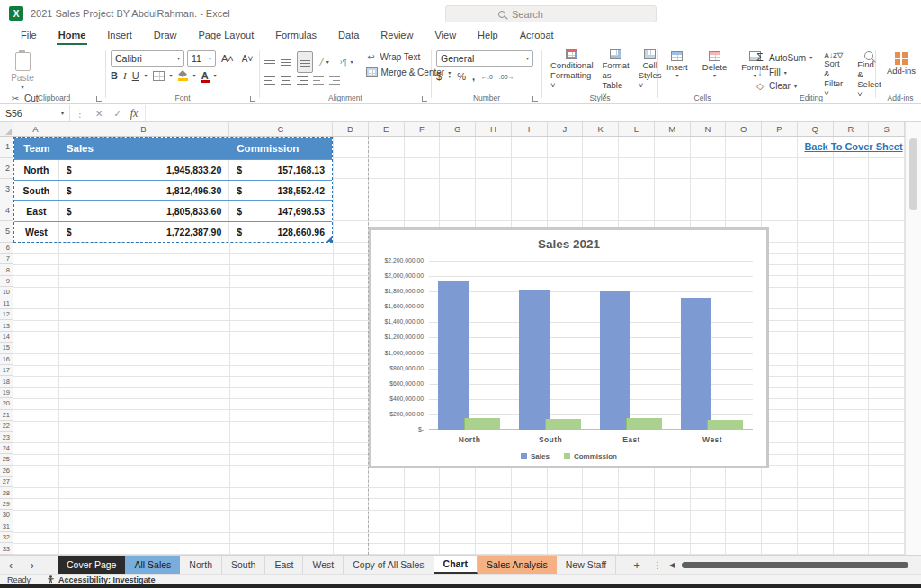 This screenshot has height=588, width=921. I want to click on cell-sales: $1,945,833.20, so click(144, 170).